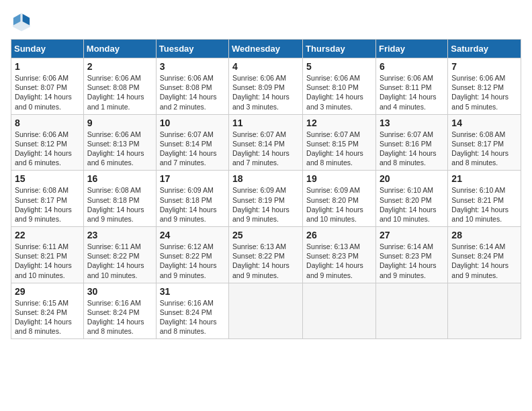 This screenshot has width=532, height=411. I want to click on day-3: 3Sunrise: 6:06 AMSunset: 8:08 PMDaylight…, so click(192, 87).